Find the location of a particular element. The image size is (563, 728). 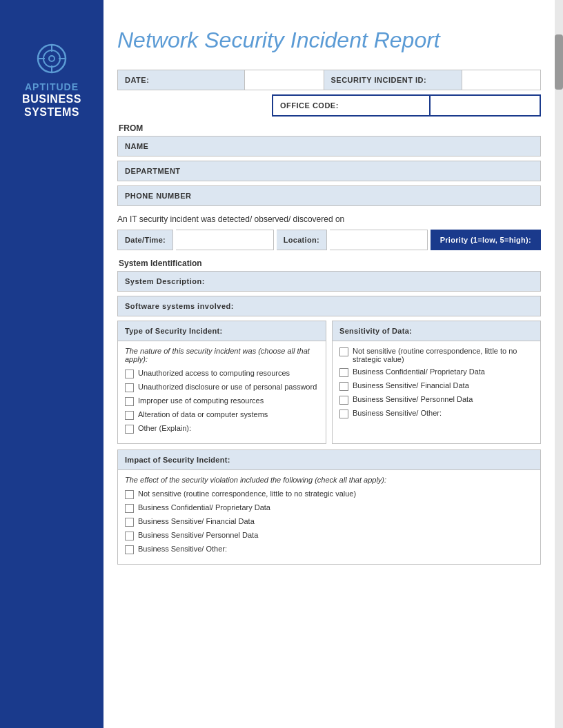

checkbox-impact-confidential is located at coordinates (130, 509).